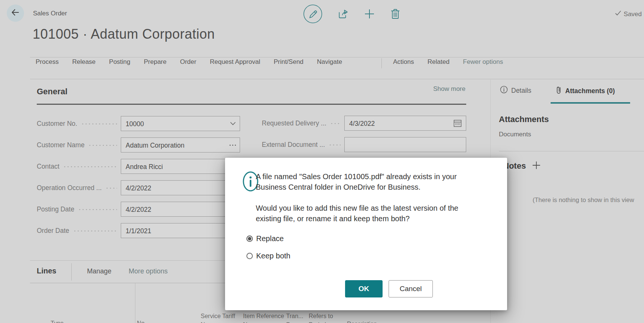 Image resolution: width=644 pixels, height=323 pixels. What do you see at coordinates (47, 271) in the screenshot?
I see `lines-heading: Lines` at bounding box center [47, 271].